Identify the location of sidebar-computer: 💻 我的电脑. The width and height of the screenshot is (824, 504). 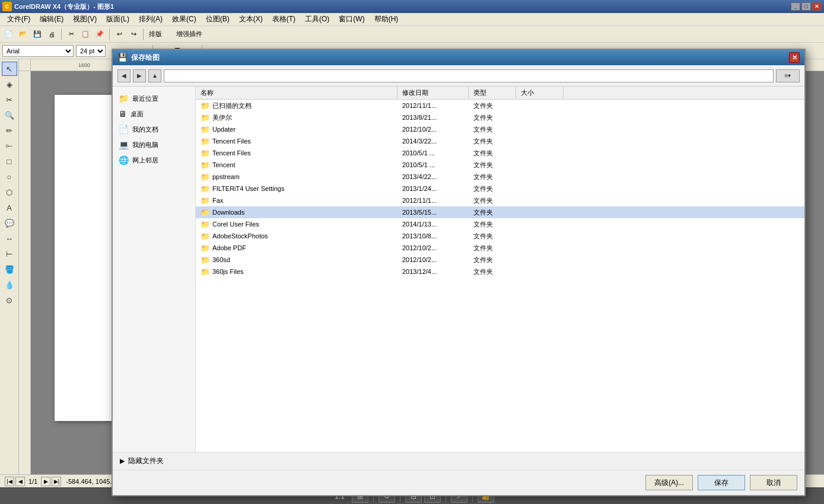
(154, 145).